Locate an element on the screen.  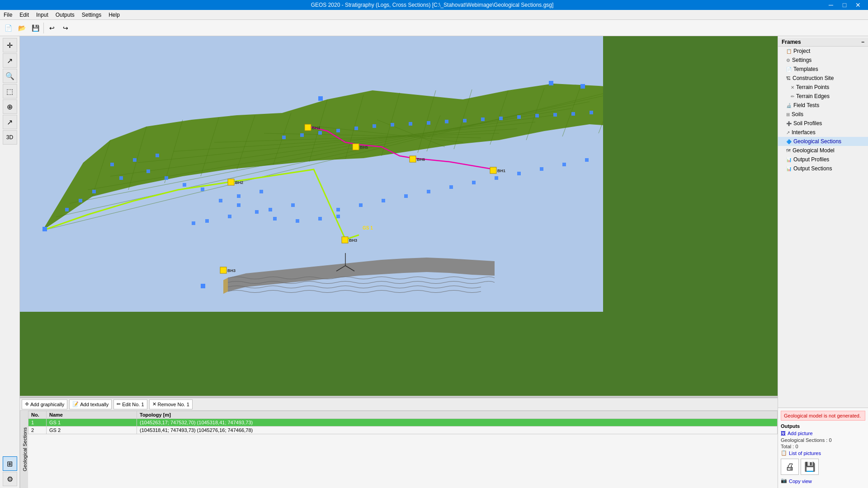
remove-button: ✕ Remove No. 1 is located at coordinates (171, 404).